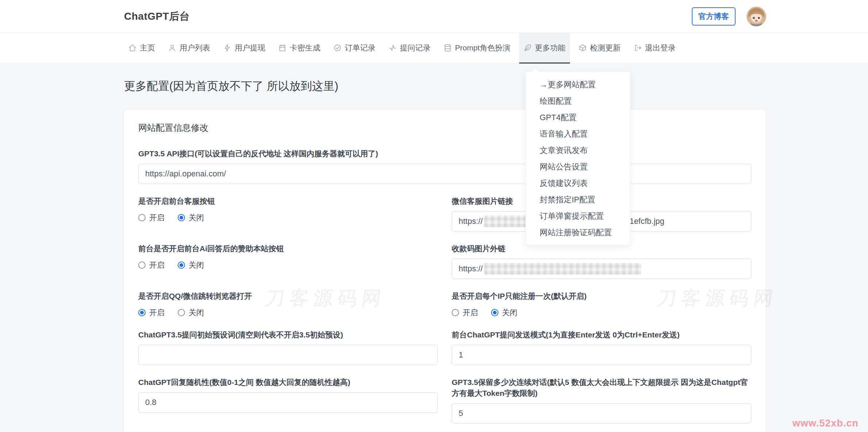 The image size is (868, 432). I want to click on nav-label: 检测更新, so click(605, 48).